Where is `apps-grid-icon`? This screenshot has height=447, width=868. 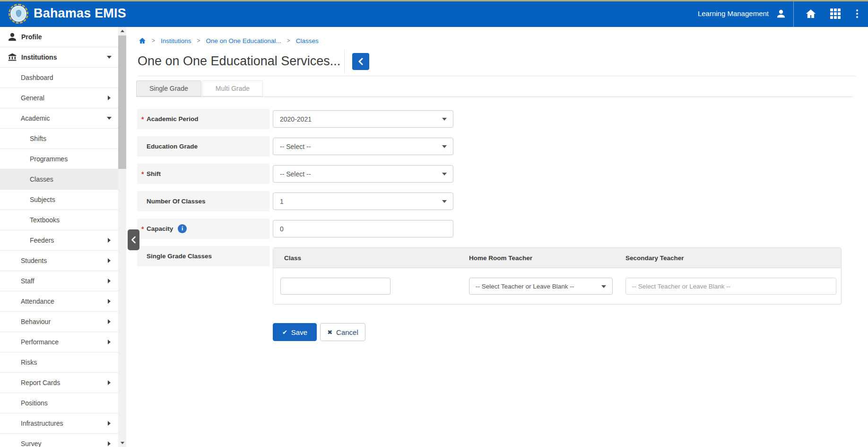
apps-grid-icon is located at coordinates (835, 14).